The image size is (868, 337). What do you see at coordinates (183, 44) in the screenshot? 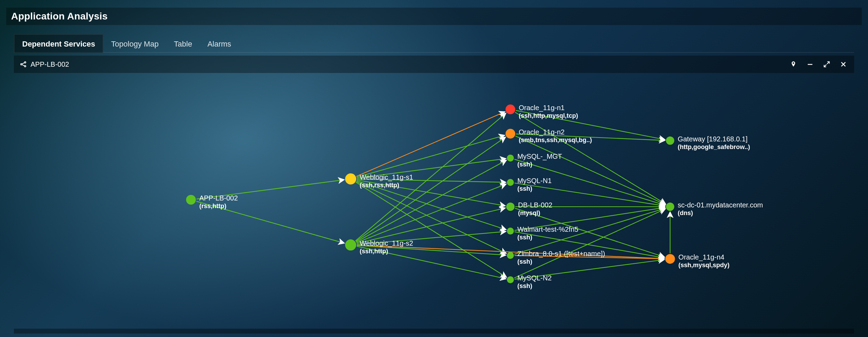
I see `tab-table: Table` at bounding box center [183, 44].